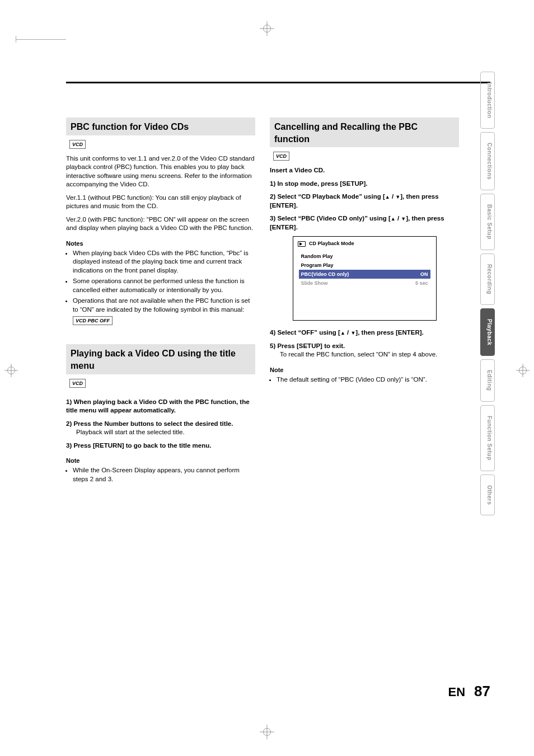  I want to click on note-item: When playing back Video CDs with the PBC…, so click(164, 262).